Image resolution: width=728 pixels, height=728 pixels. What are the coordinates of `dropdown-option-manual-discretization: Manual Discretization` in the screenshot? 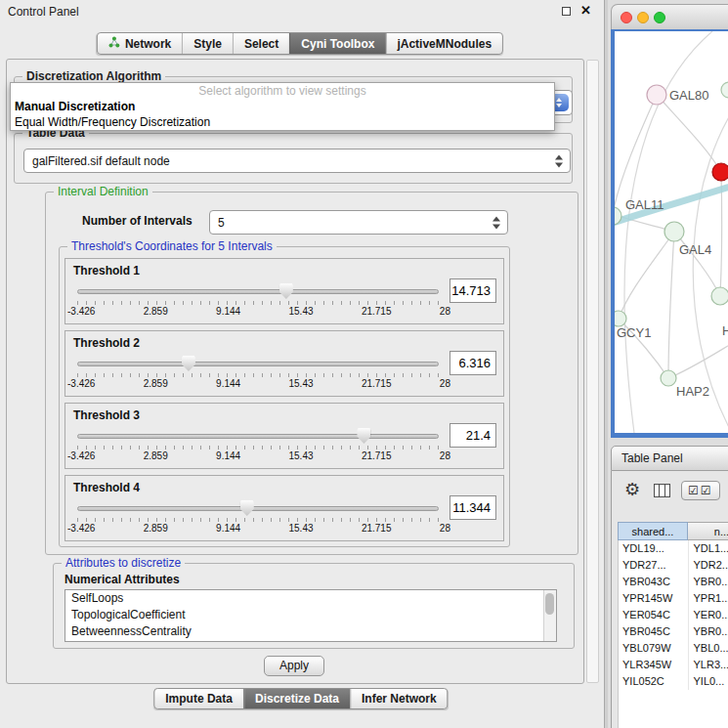 It's located at (282, 107).